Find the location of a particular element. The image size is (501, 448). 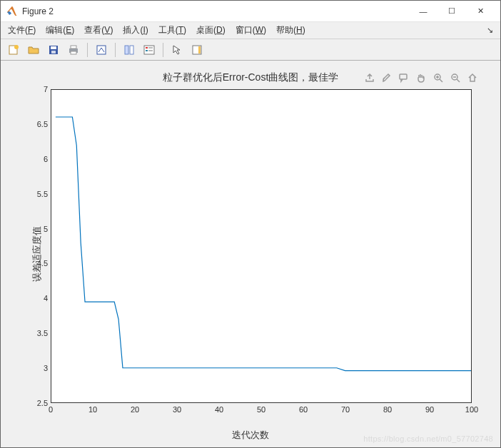

y-axis-label: 误差适应度值 is located at coordinates (37, 254).